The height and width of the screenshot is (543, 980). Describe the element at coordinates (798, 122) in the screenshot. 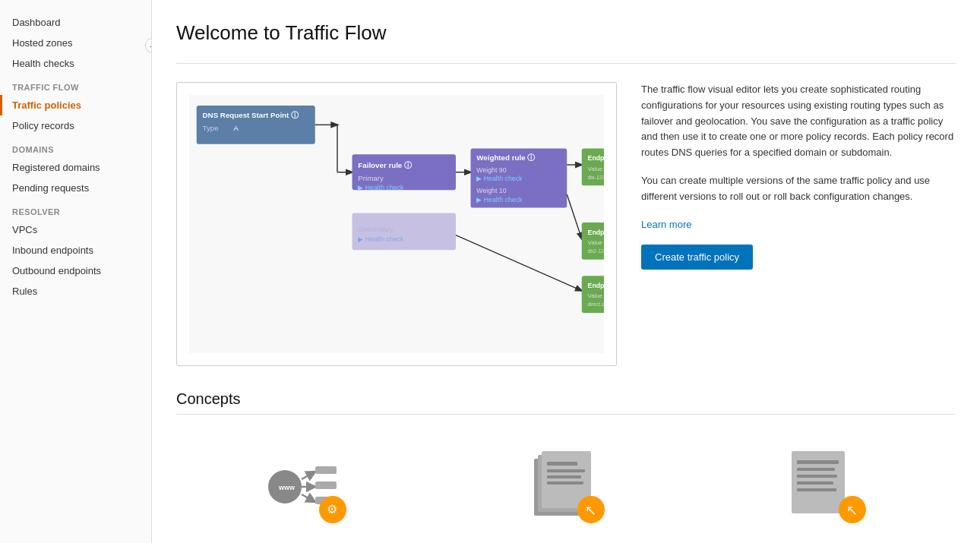

I see `description-text-1: The traffic flow visual editor lets you …` at that location.